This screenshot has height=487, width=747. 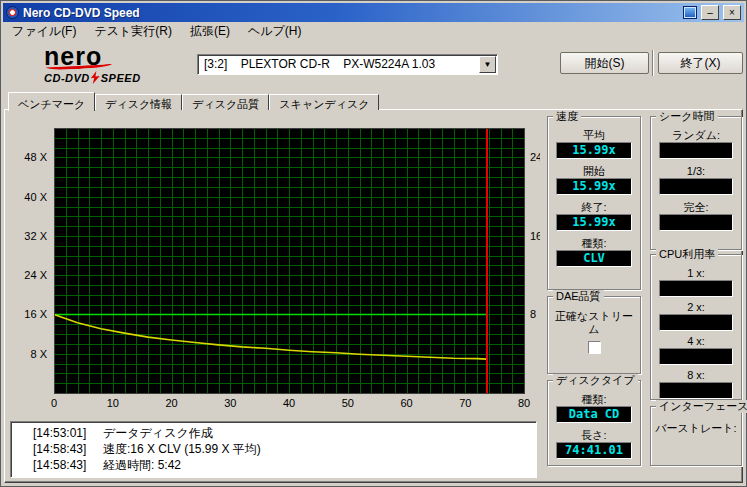 What do you see at coordinates (594, 323) in the screenshot?
I see `accurate-stream-label: 正確なストリーム` at bounding box center [594, 323].